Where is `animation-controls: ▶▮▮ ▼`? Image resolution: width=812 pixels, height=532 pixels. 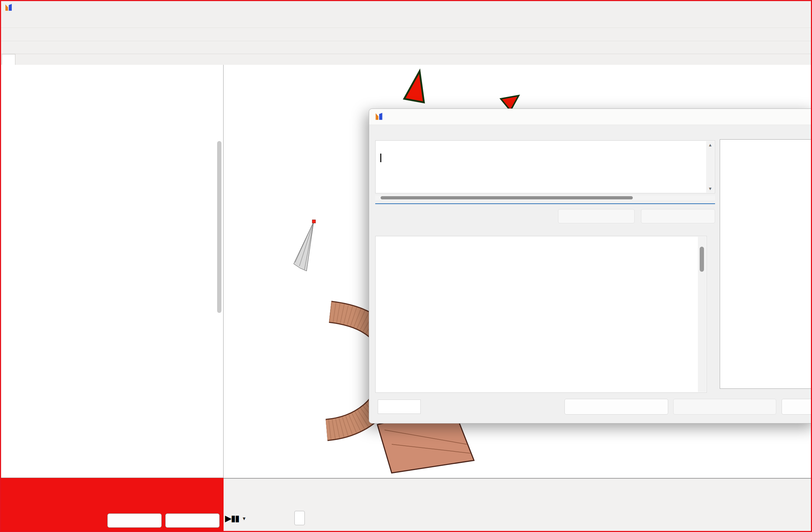
animation-controls: ▶▮▮ ▼ is located at coordinates (237, 518).